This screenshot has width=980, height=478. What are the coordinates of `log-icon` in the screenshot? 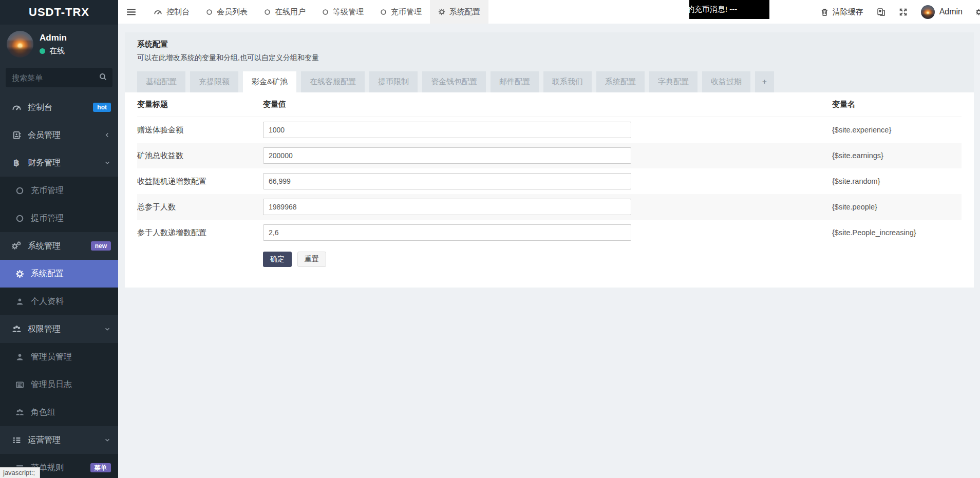 It's located at (20, 385).